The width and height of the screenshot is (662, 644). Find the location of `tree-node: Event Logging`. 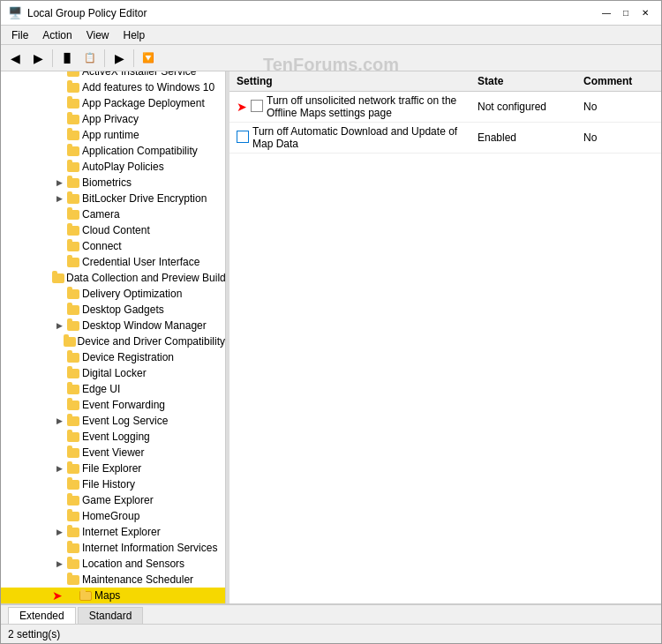

tree-node: Event Logging is located at coordinates (113, 437).